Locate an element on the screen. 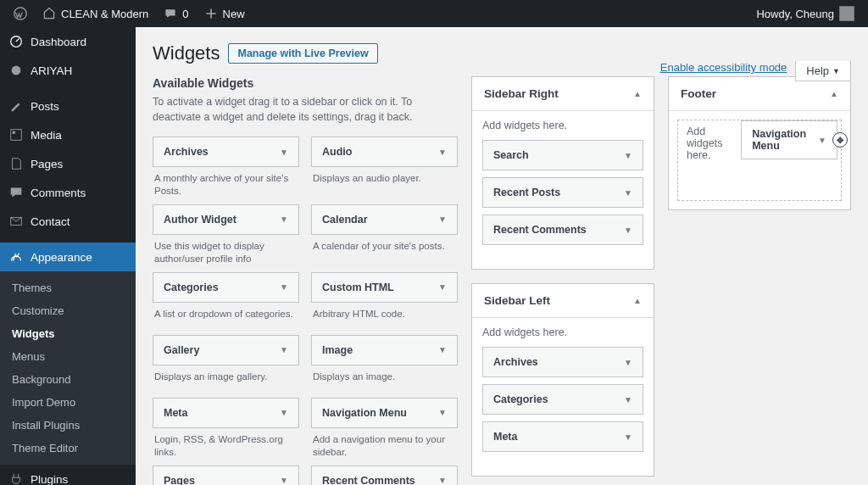 The image size is (868, 485). widget-description: Add a navigation menu to your sidebar. is located at coordinates (385, 446).